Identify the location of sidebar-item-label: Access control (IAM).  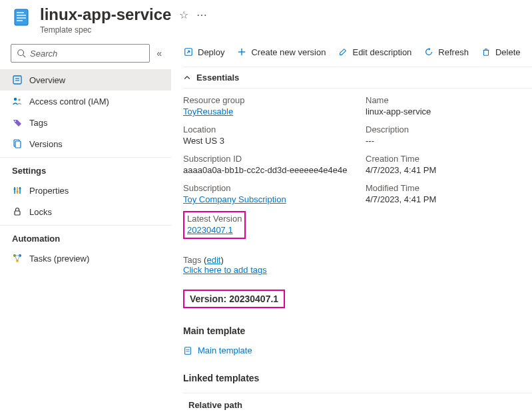
(69, 101).